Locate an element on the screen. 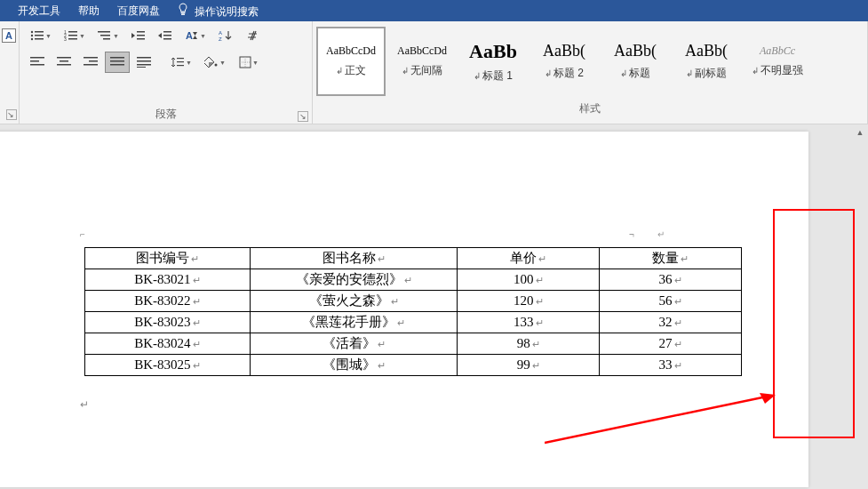 Image resolution: width=868 pixels, height=489 pixels. table-header-cell: 单价↵ is located at coordinates (529, 259).